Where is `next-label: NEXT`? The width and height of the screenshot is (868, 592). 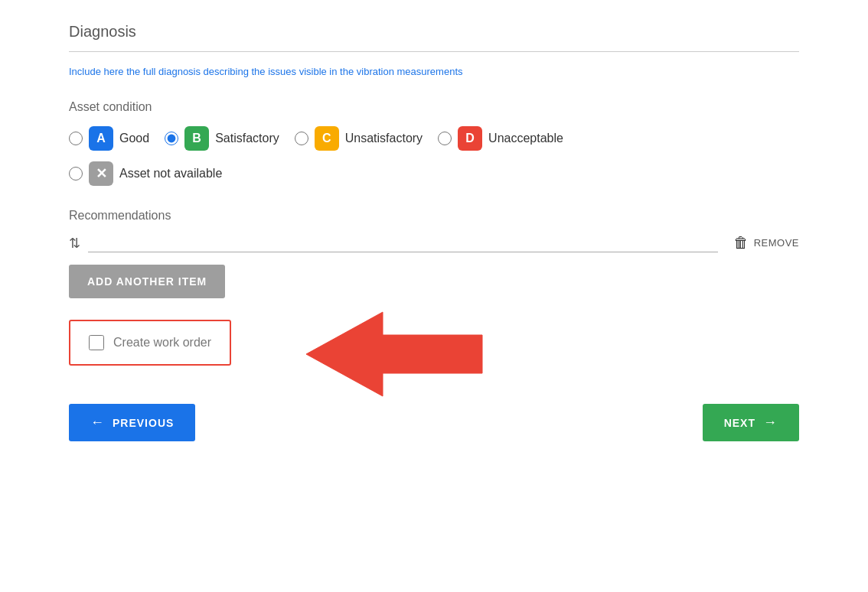 next-label: NEXT is located at coordinates (739, 423).